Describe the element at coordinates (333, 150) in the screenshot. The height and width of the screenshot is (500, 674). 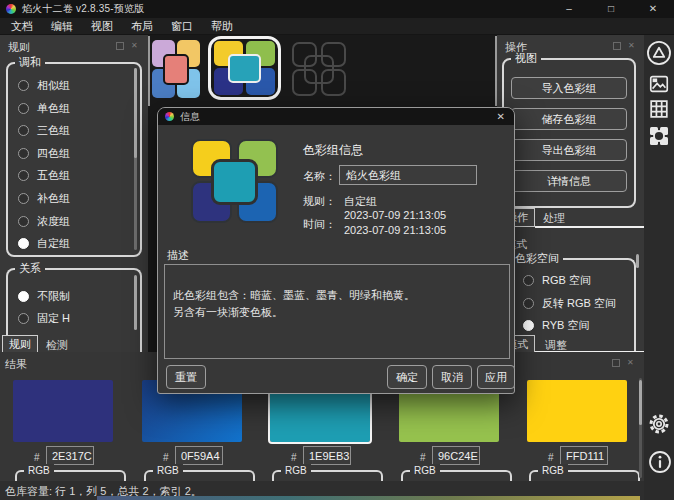
I see `dialog-heading: 色彩组信息` at that location.